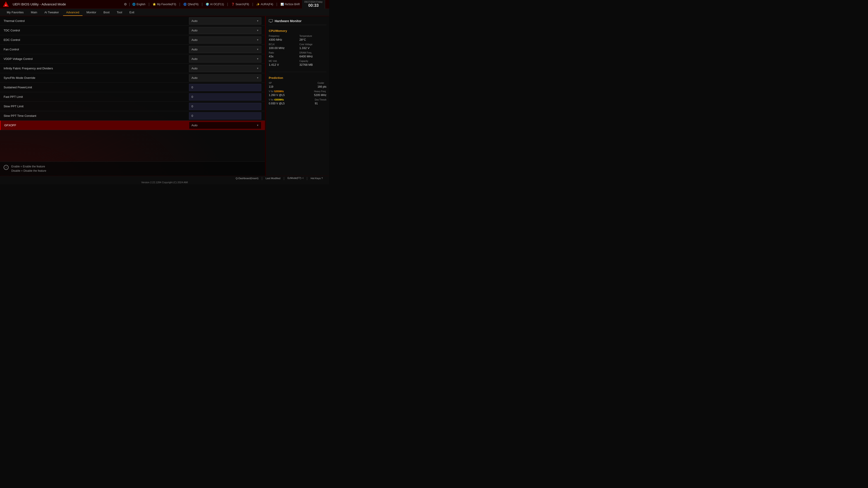 This screenshot has height=488, width=868. I want to click on version-text: Version 2.22.1284 Copyright (C) 2024 AMI, so click(164, 182).